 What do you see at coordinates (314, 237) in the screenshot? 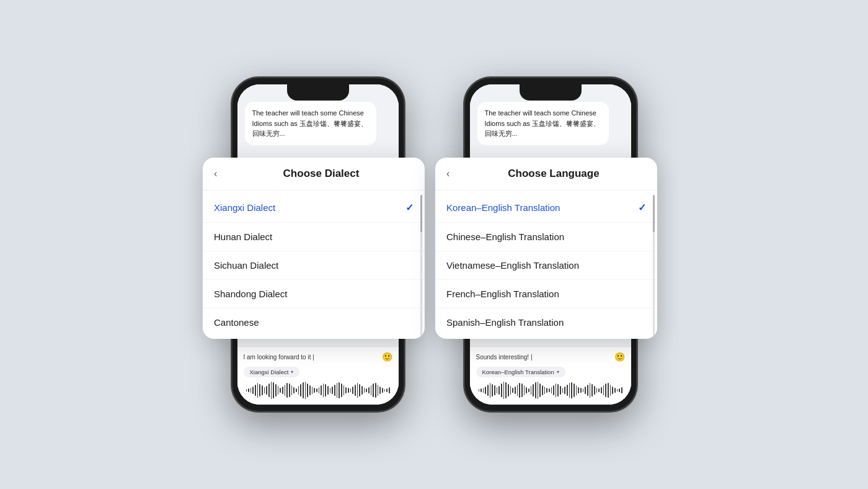
I see `list-item: Hunan Dialect` at bounding box center [314, 237].